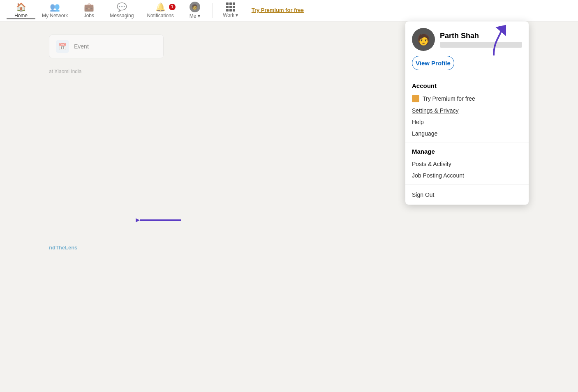 Image resolution: width=578 pixels, height=392 pixels. Describe the element at coordinates (106, 46) in the screenshot. I see `event-bar: 📅 Event` at that location.